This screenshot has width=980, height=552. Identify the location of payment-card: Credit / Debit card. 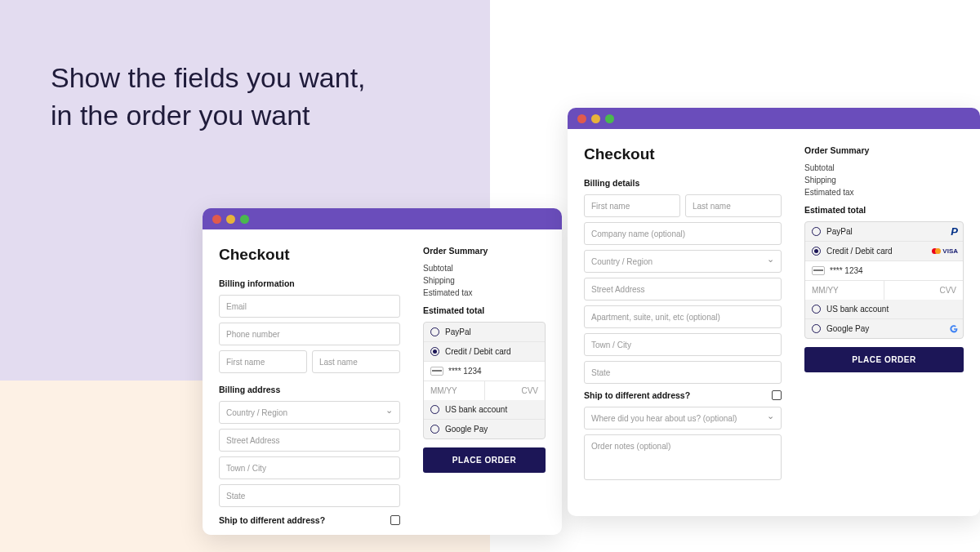
(484, 351).